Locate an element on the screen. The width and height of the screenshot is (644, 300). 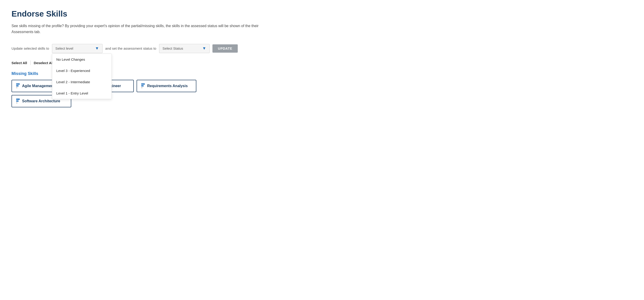
select-divider is located at coordinates (30, 63).